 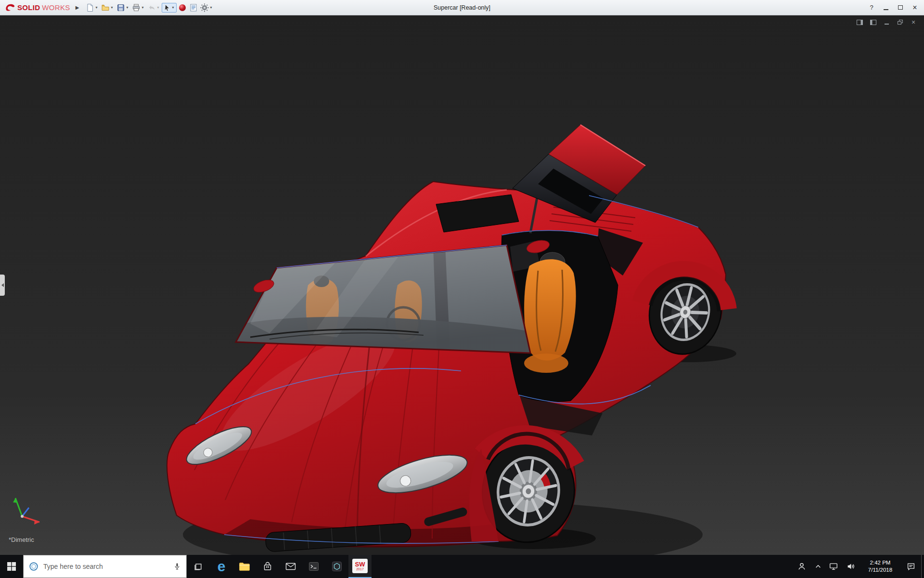 What do you see at coordinates (77, 8) in the screenshot?
I see `menu-flyout-button: ▶` at bounding box center [77, 8].